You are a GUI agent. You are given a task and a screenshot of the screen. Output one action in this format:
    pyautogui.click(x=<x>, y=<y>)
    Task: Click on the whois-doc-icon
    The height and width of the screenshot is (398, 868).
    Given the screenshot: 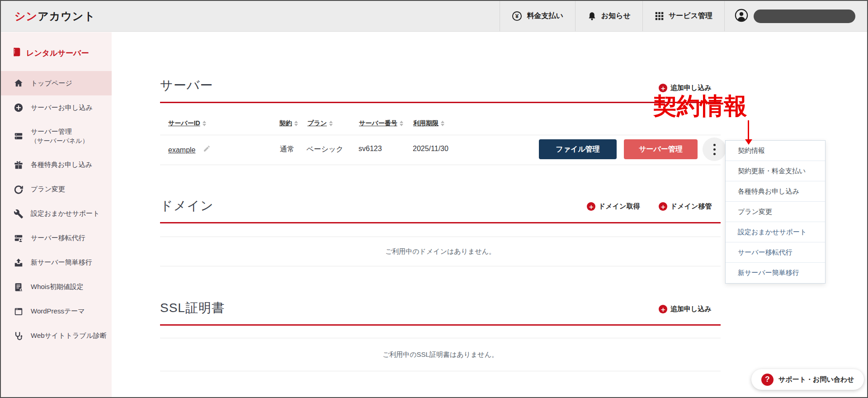 What is the action you would take?
    pyautogui.click(x=19, y=287)
    